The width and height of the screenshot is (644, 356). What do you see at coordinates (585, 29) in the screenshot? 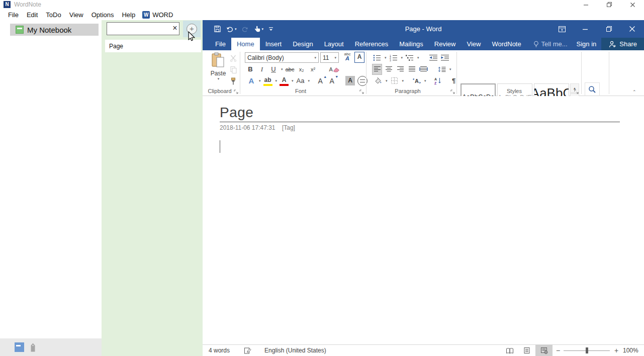
I see `word-minimize-button` at bounding box center [585, 29].